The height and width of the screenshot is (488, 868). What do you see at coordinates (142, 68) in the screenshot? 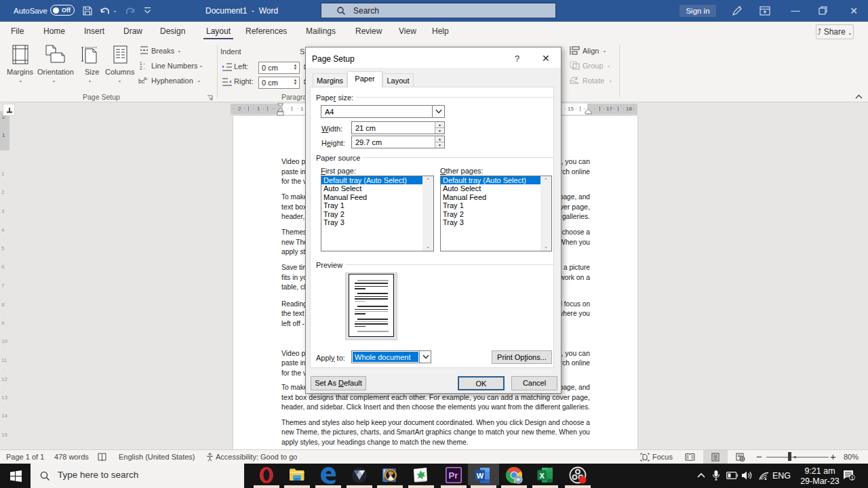
I see `svg-text: 2 -` at bounding box center [142, 68].